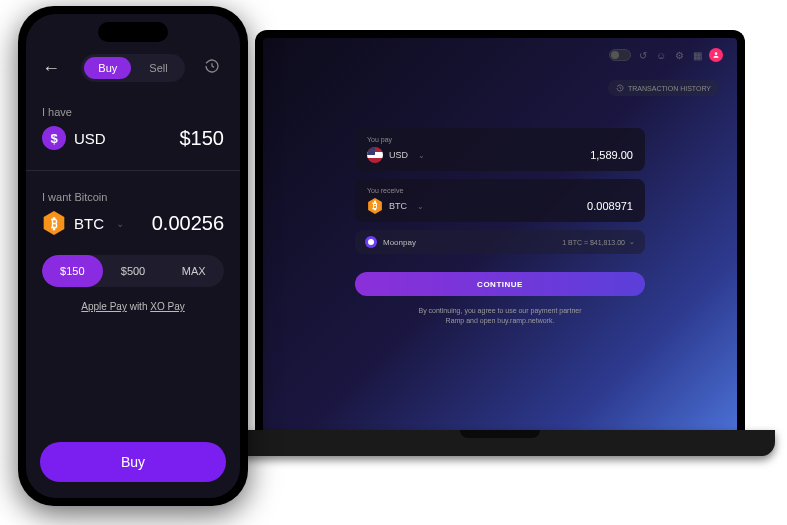  I want to click on i-have-label: I have, so click(133, 112).